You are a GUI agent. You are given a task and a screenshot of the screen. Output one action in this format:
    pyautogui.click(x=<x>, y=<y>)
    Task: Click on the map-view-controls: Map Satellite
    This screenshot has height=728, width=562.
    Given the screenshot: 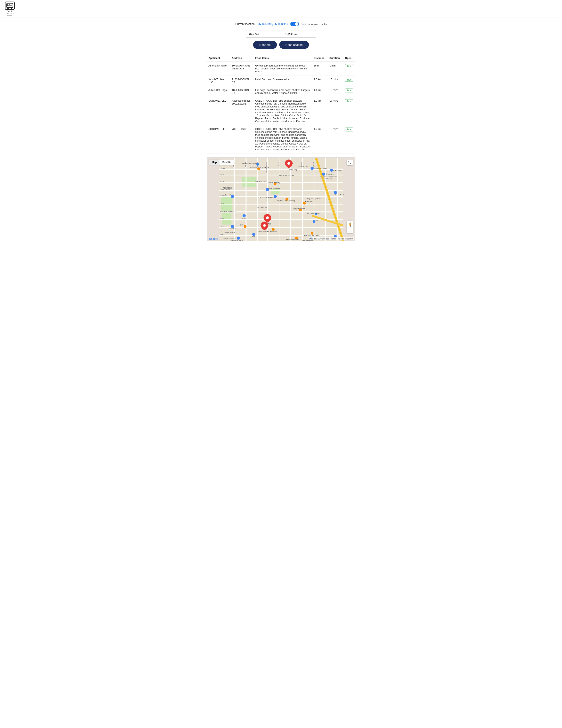 What is the action you would take?
    pyautogui.click(x=221, y=162)
    